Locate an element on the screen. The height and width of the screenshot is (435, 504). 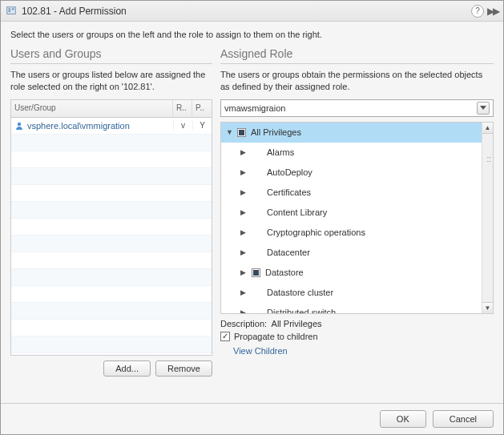
tree-item-label: Datacenter is located at coordinates (288, 252).